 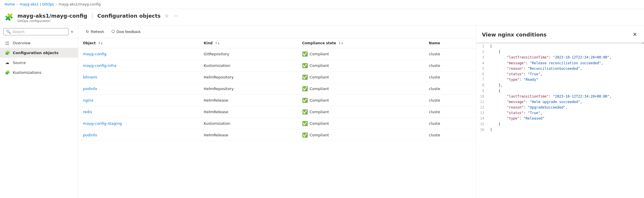 I want to click on sidebar-item-source-label: Source, so click(x=19, y=63).